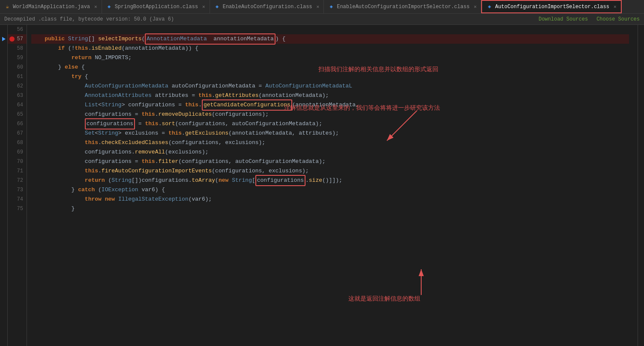 The image size is (644, 346). What do you see at coordinates (17, 77) in the screenshot?
I see `linenum-61: 61` at bounding box center [17, 77].